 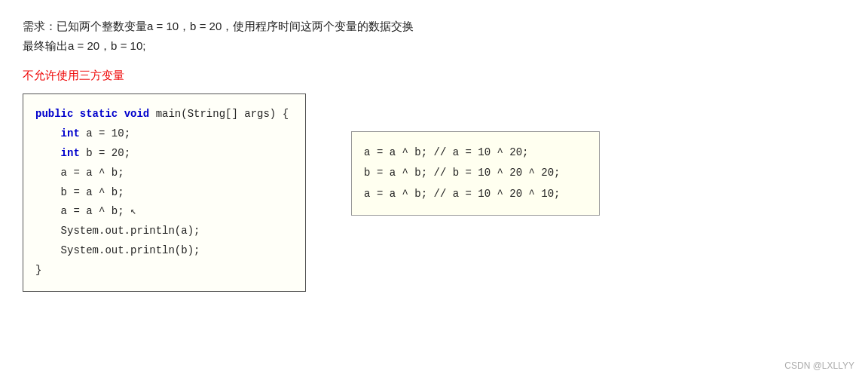 I want to click on code-line-5: b = a ^ b;, so click(x=162, y=193).